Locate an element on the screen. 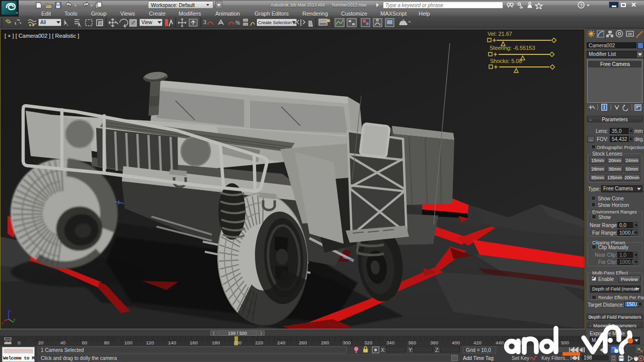 This screenshot has width=644, height=362. svg-text: 3 is located at coordinates (205, 22).